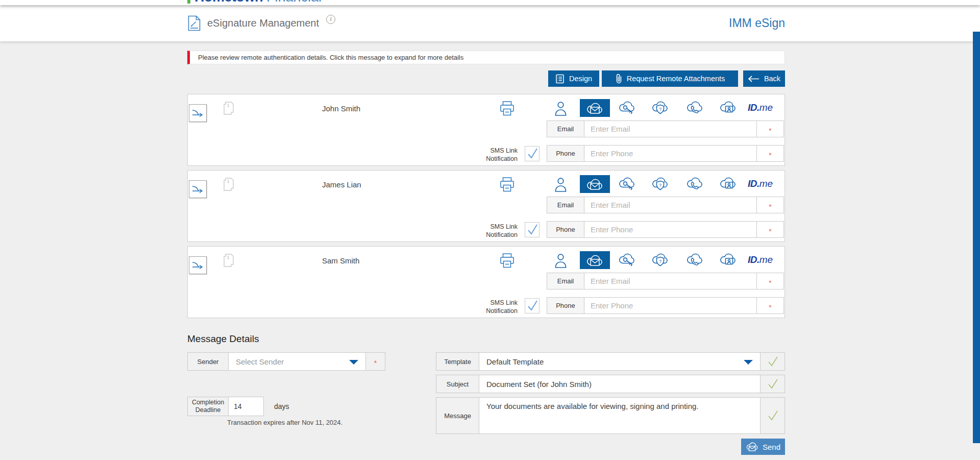 This screenshot has height=460, width=980. What do you see at coordinates (772, 361) in the screenshot?
I see `template-valid-cell` at bounding box center [772, 361].